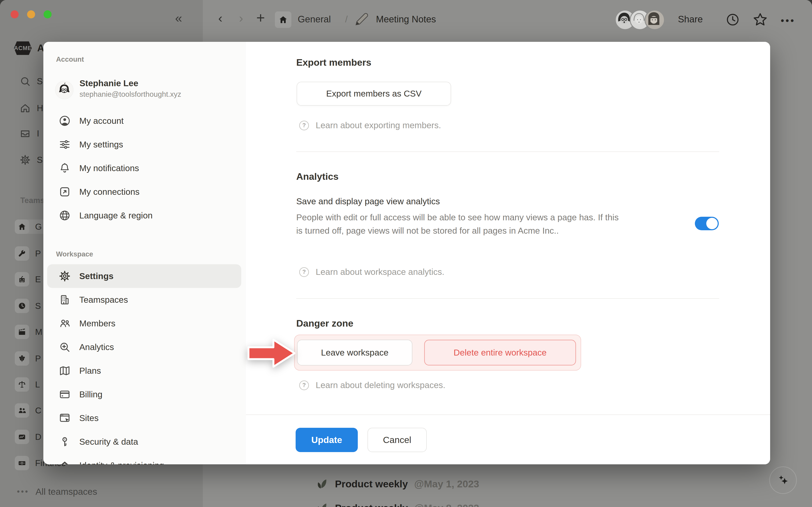  Describe the element at coordinates (380, 385) in the screenshot. I see `help-text: Learn about deleting workspaces.` at that location.